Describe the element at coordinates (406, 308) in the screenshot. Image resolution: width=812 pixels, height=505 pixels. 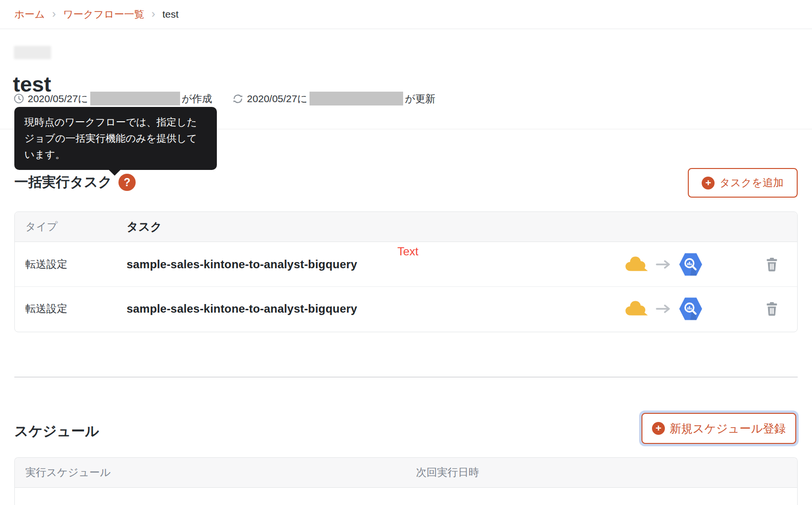
I see `table-row: 転送設定 sample-sales-kintone-to-analyst-big…` at that location.